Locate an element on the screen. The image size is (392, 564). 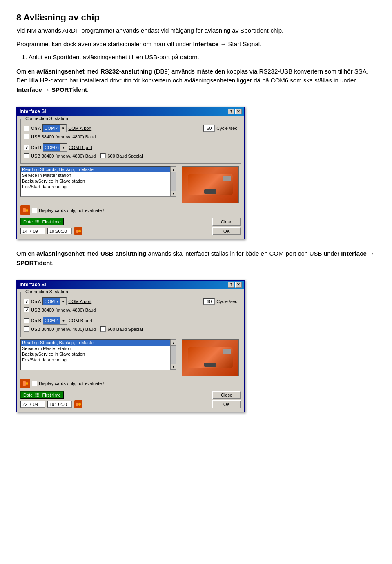
interface-si-dialog-2: Interface SI ? ✕ Connection SI station O… is located at coordinates (131, 346).